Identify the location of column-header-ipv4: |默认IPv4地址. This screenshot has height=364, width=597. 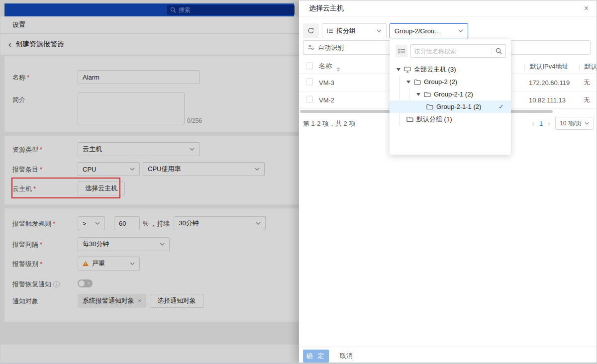
(546, 67).